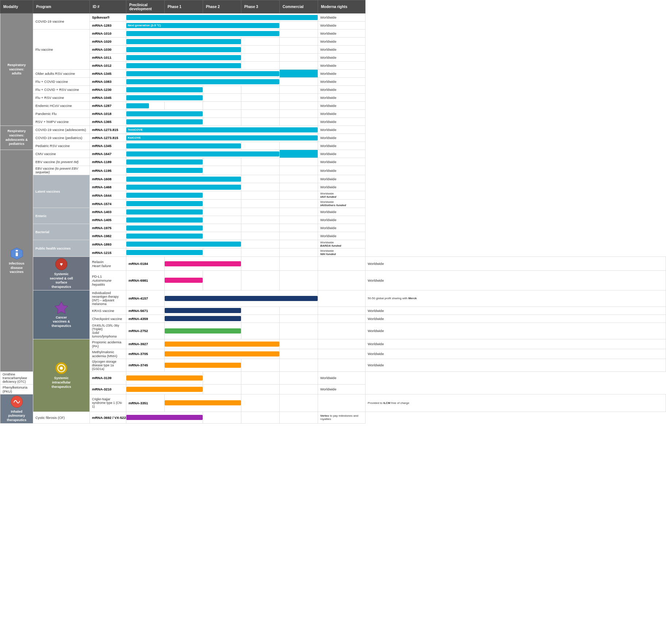  I want to click on modality-systemic-intracell: Systemicintracellulartherapeutics, so click(61, 375).